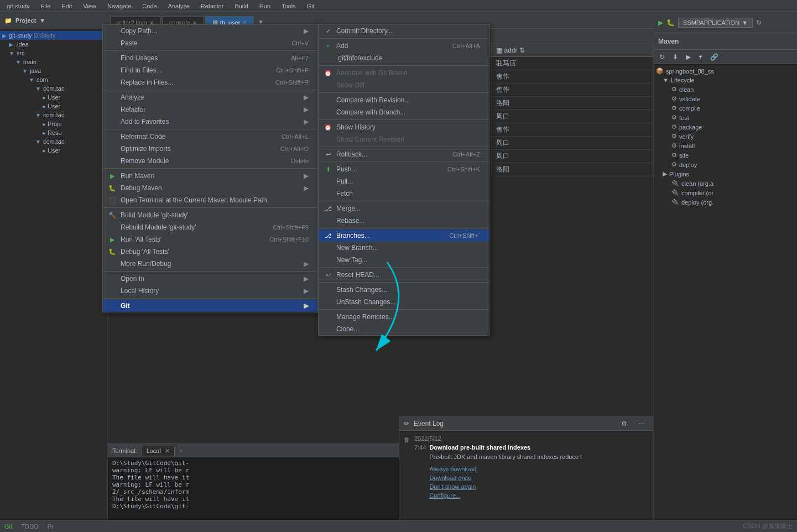 The height and width of the screenshot is (532, 797). I want to click on menu-analyze: Analyze, so click(179, 6).